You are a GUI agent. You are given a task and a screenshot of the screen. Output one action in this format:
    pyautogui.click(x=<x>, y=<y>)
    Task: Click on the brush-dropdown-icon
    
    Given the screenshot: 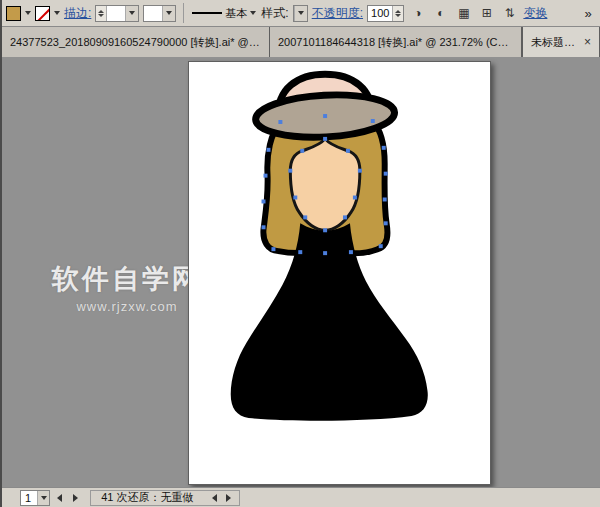 What is the action you would take?
    pyautogui.click(x=253, y=13)
    